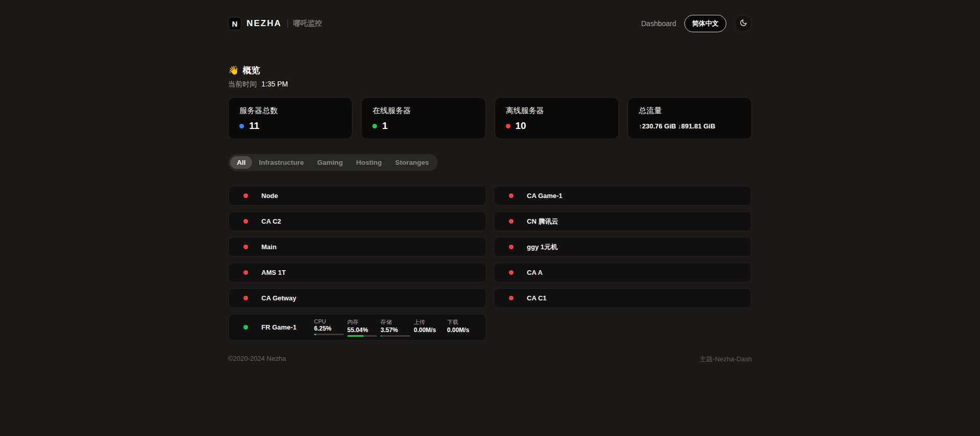 The width and height of the screenshot is (980, 436). I want to click on green-status-dot, so click(374, 126).